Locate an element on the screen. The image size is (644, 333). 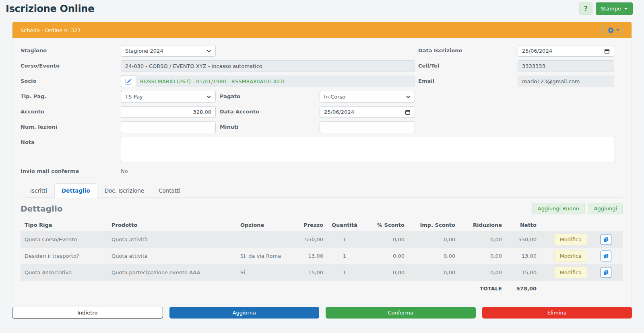
dettaglio-section-head: Dettaglio Aggiungi Buono Aggiungi is located at coordinates (322, 208).